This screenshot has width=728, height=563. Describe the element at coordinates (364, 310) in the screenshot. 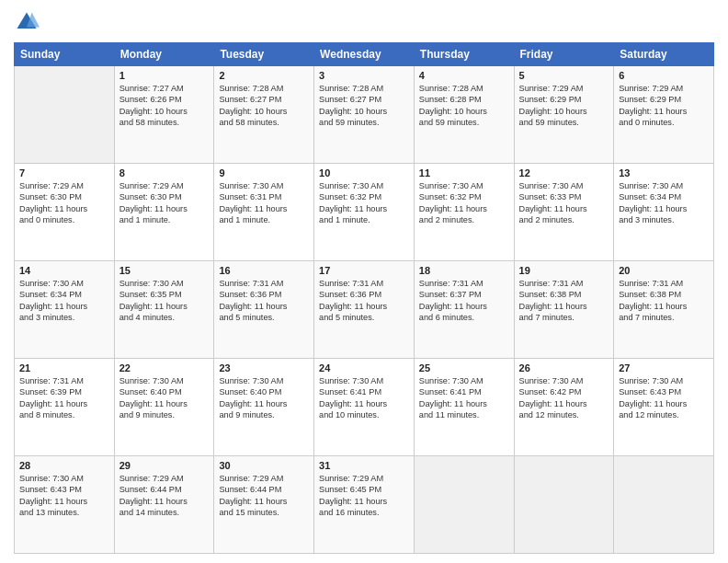

I see `calendar-cell: 17Sunrise: 7:31 AMSunset: 6:36 PMDayligh…` at that location.